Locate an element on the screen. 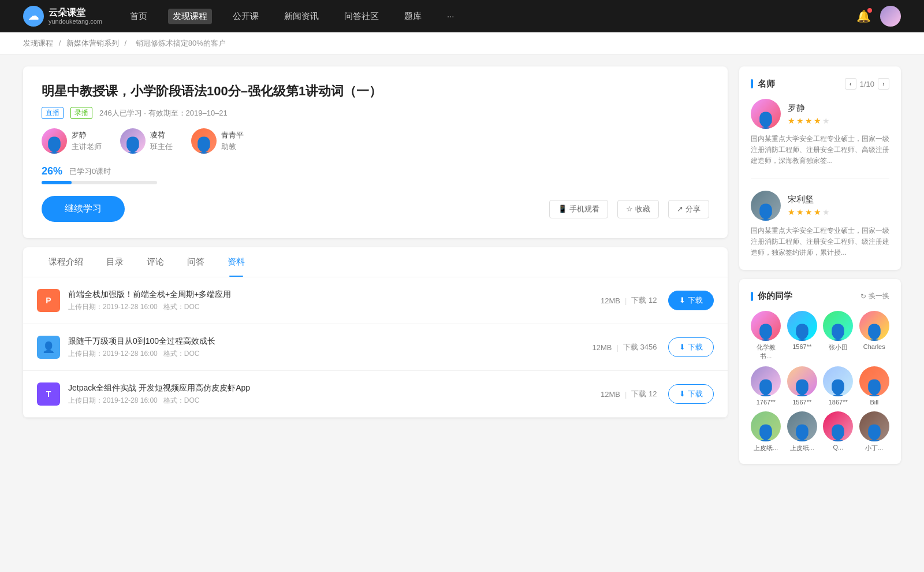 This screenshot has height=572, width=924. nav-item-qa: 问答社区 is located at coordinates (362, 16).